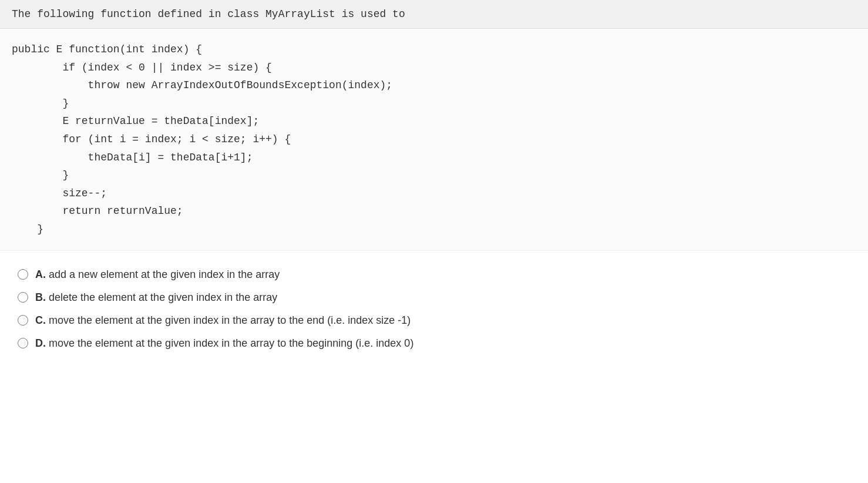 The width and height of the screenshot is (868, 483). Describe the element at coordinates (208, 14) in the screenshot. I see `description-text: The following function defined in class …` at that location.